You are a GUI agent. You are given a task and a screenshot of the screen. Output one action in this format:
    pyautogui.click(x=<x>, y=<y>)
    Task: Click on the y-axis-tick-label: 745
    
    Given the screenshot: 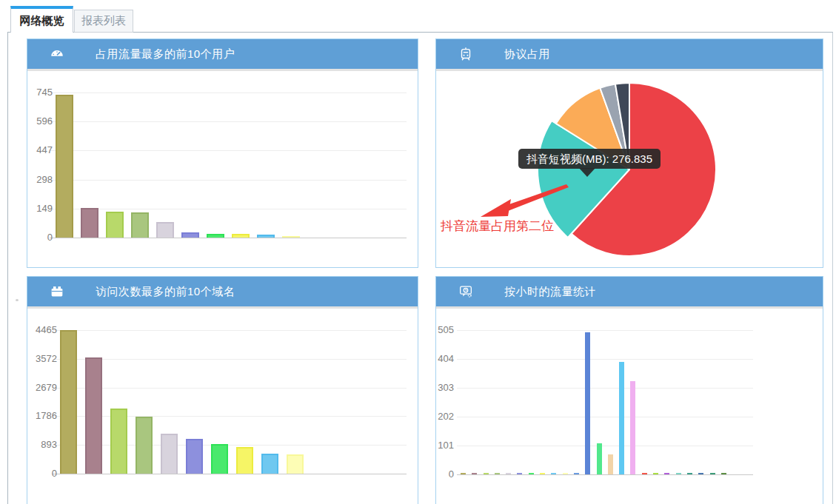 What is the action you would take?
    pyautogui.click(x=40, y=93)
    